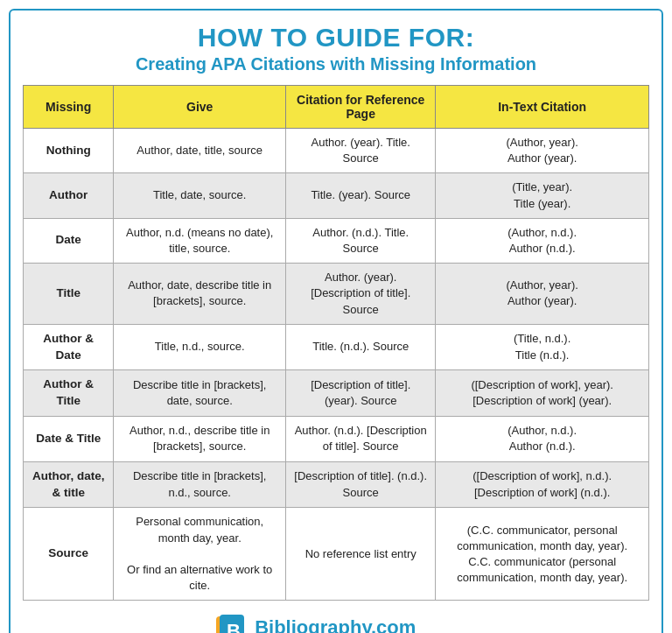 This screenshot has width=672, height=633. I want to click on cell-missing: Date & Title, so click(68, 440).